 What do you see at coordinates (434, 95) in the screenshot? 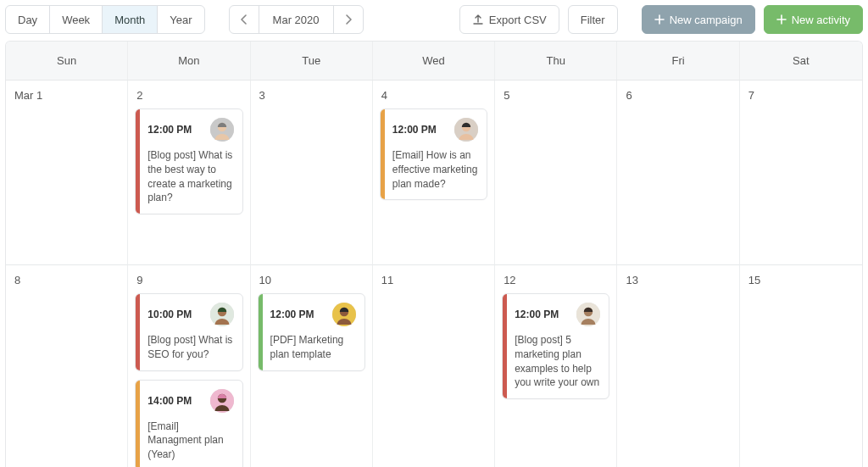
I see `day-number: 4` at bounding box center [434, 95].